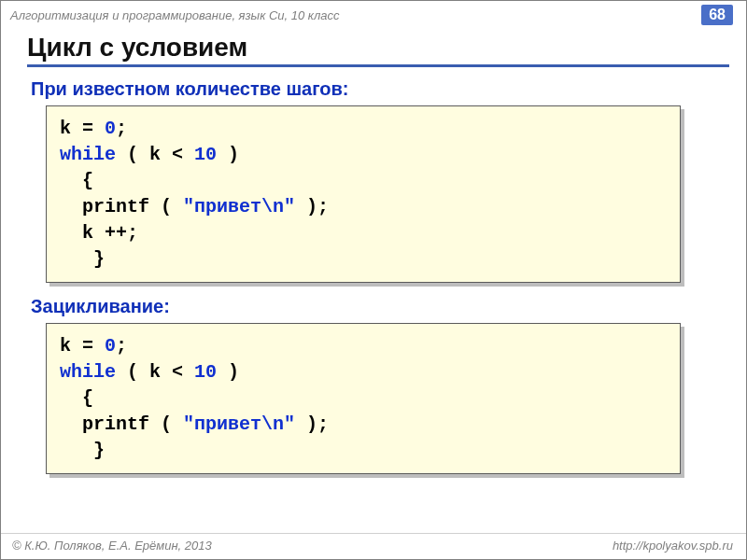 This screenshot has width=747, height=560. Describe the element at coordinates (112, 545) in the screenshot. I see `footer-copyright: © К.Ю. Поляков, Е.А. Ерёмин, 2013` at that location.